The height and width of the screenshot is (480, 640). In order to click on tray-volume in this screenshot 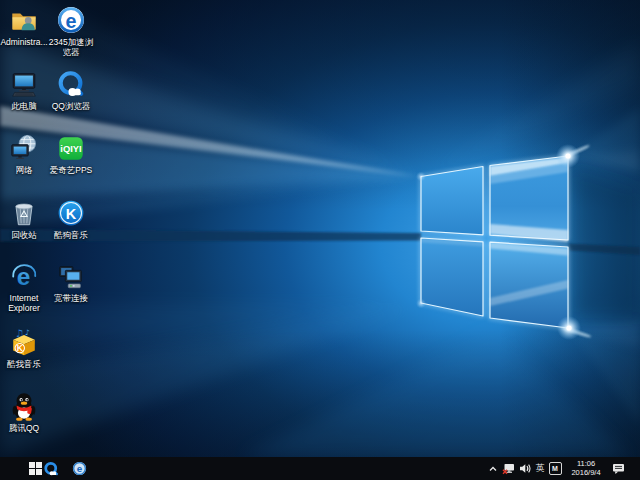, I will do `click(525, 468)`.